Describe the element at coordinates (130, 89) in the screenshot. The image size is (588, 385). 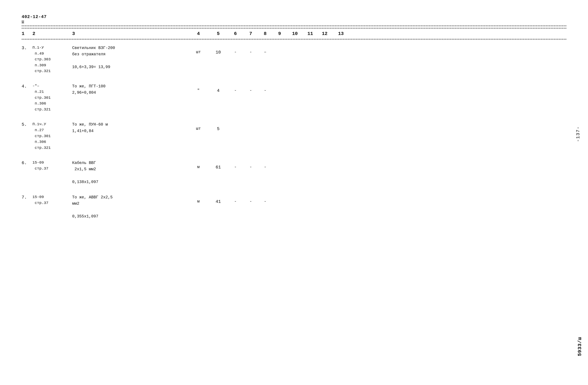
I see `row-desc: То же, ПГТ-100 2,96+0,804` at that location.